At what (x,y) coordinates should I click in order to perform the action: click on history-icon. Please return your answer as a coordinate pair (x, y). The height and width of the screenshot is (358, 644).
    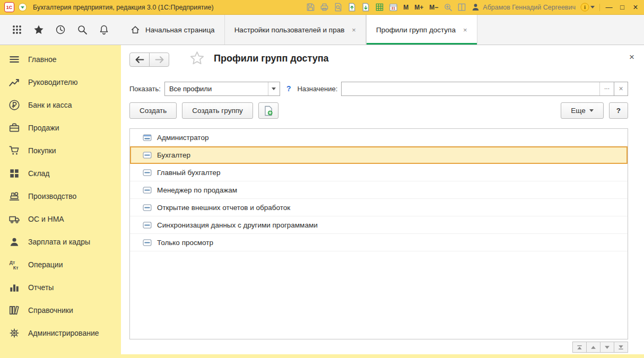
    Looking at the image, I should click on (60, 30).